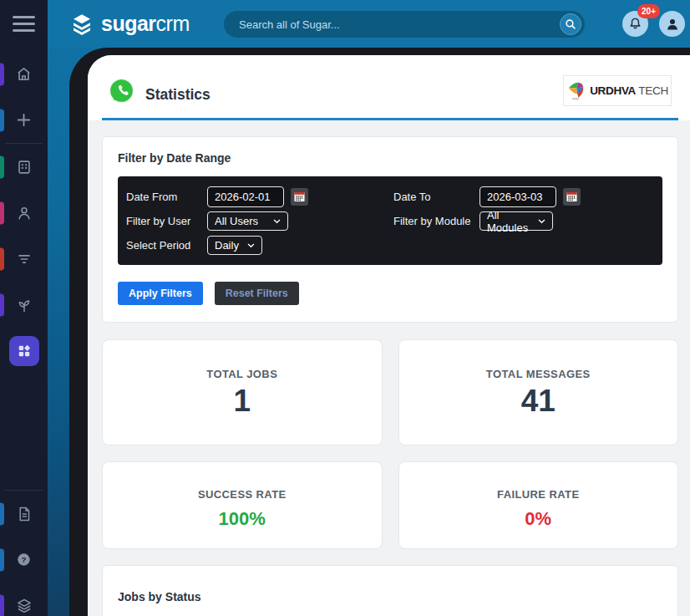  Describe the element at coordinates (672, 24) in the screenshot. I see `user-avatar-icon` at that location.